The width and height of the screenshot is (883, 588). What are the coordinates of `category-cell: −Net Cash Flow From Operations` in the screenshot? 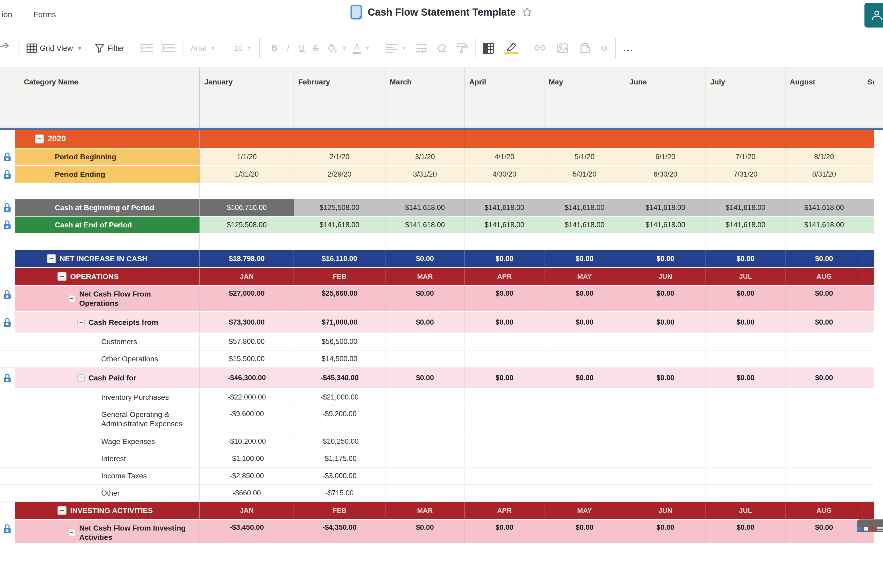 It's located at (107, 299).